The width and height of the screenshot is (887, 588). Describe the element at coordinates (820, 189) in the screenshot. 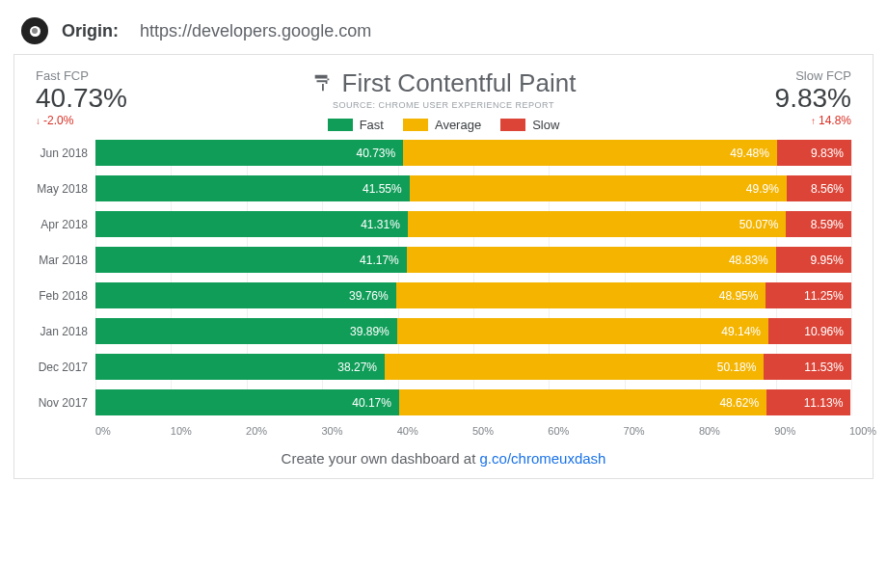

I see `segment-slow: 8.56%` at that location.